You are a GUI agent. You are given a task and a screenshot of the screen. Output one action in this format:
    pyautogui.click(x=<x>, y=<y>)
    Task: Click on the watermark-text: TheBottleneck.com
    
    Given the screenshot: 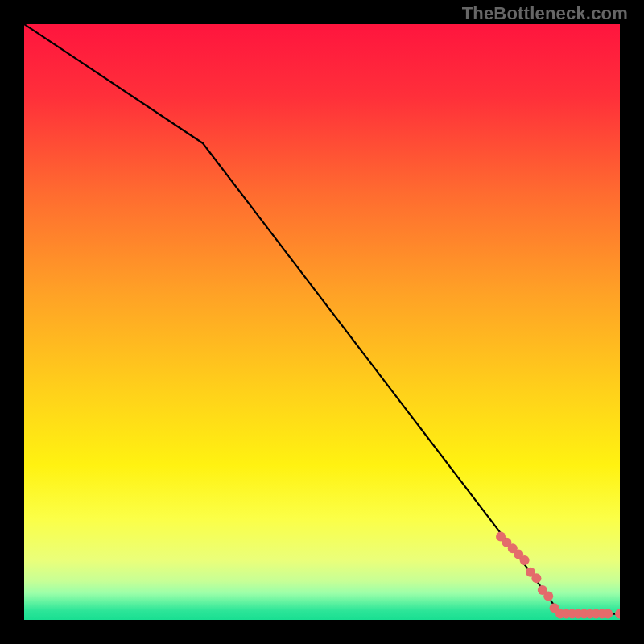 What is the action you would take?
    pyautogui.click(x=545, y=14)
    